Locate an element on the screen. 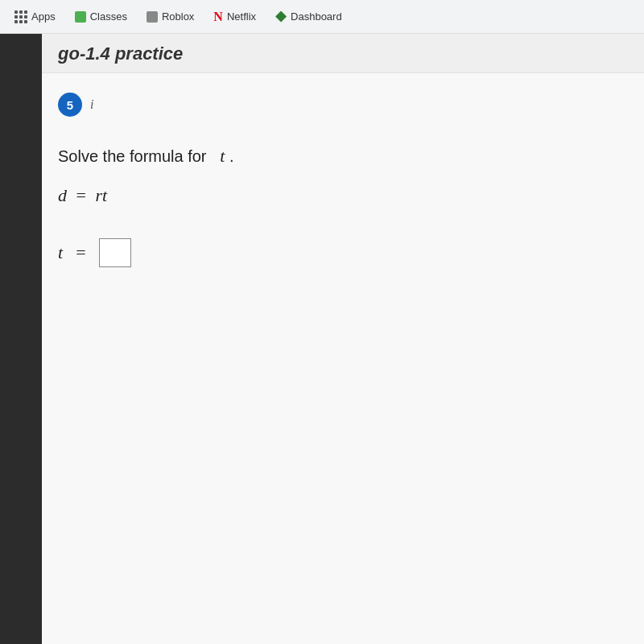  question-variable: t is located at coordinates (222, 156).